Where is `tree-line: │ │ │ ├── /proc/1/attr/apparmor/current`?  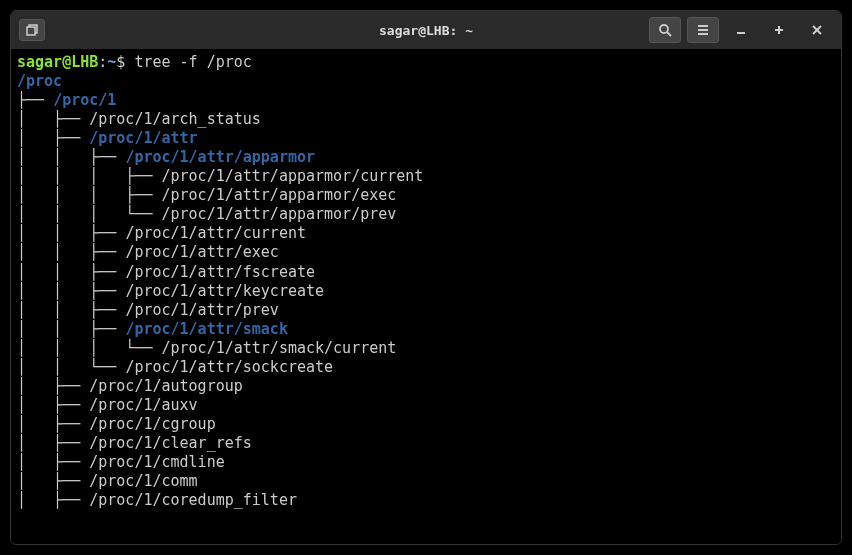
tree-line: │ │ │ ├── /proc/1/attr/apparmor/current is located at coordinates (426, 176).